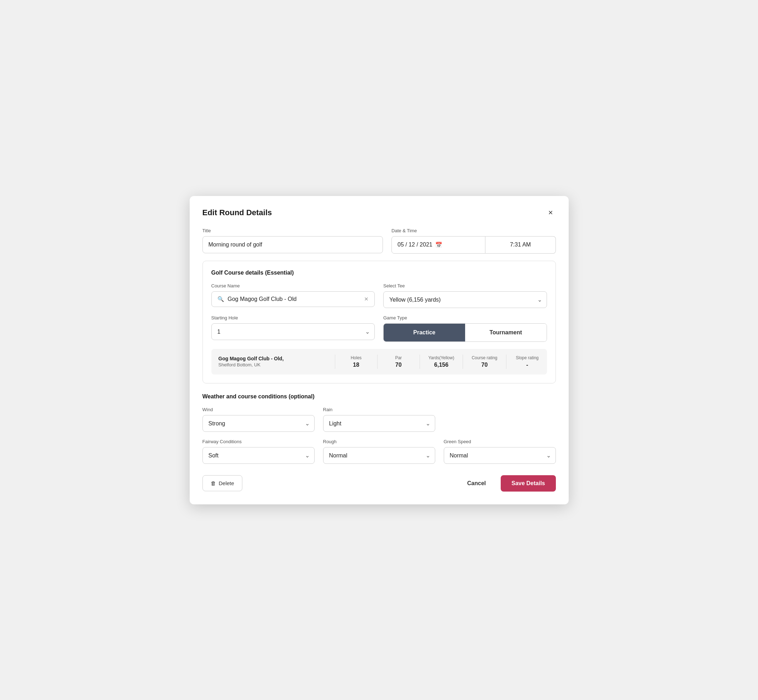 The height and width of the screenshot is (700, 758). What do you see at coordinates (439, 245) in the screenshot?
I see `date-input: 05 / 12 / 2021 📅` at bounding box center [439, 245].